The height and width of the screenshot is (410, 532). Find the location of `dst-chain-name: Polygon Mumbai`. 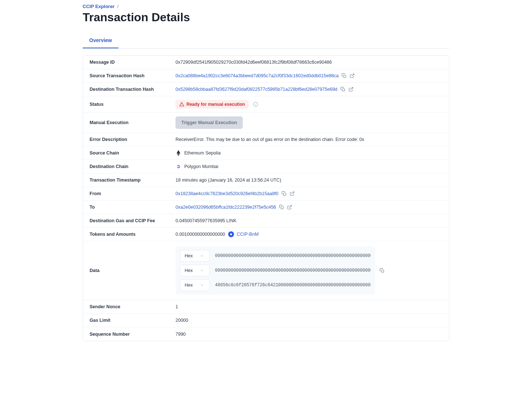

dst-chain-name: Polygon Mumbai is located at coordinates (201, 167).